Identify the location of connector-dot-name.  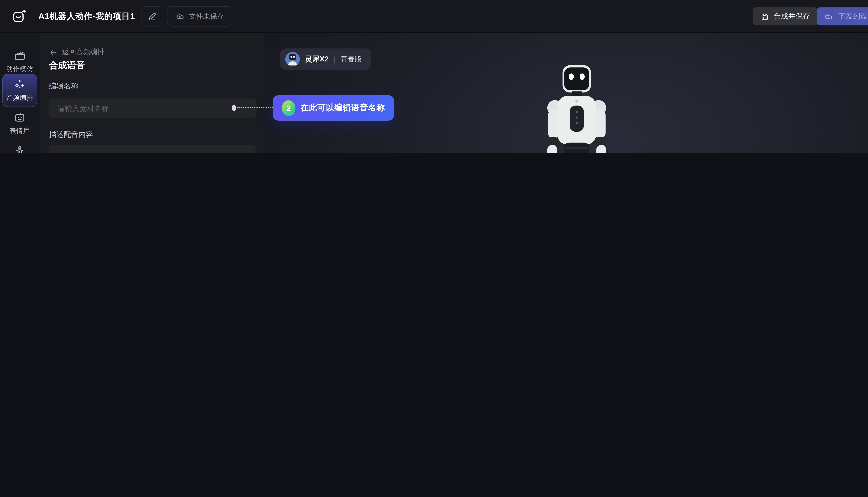
(234, 108).